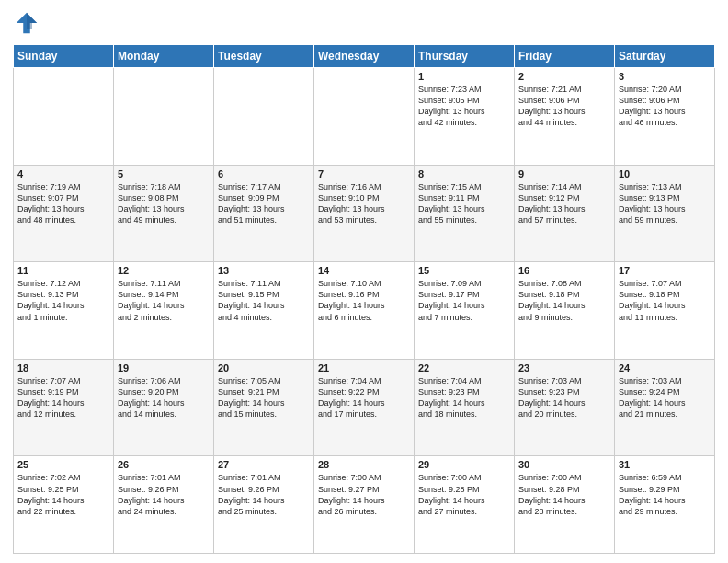 The height and width of the screenshot is (563, 728). Describe the element at coordinates (364, 57) in the screenshot. I see `header-wednesday: Wednesday` at that location.